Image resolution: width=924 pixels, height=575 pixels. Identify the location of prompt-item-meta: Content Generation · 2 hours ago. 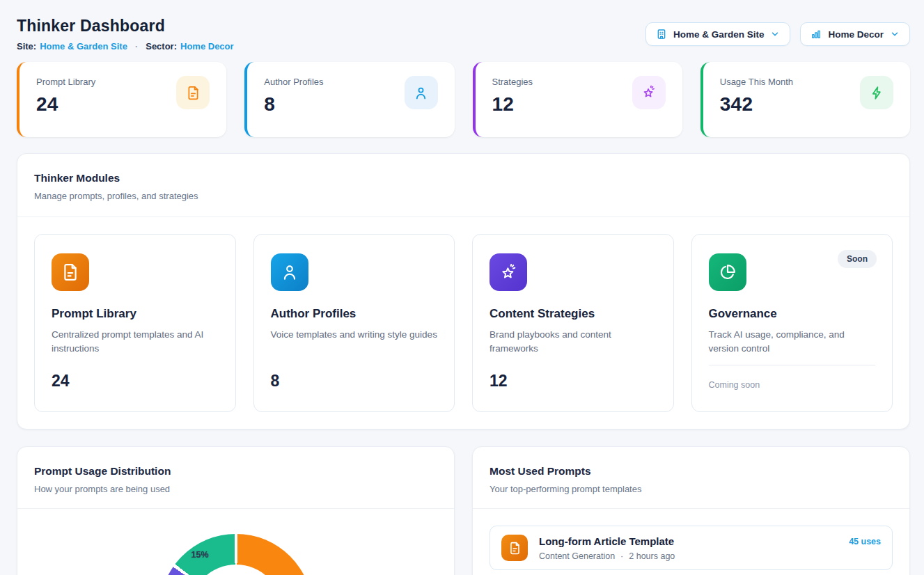
(688, 556).